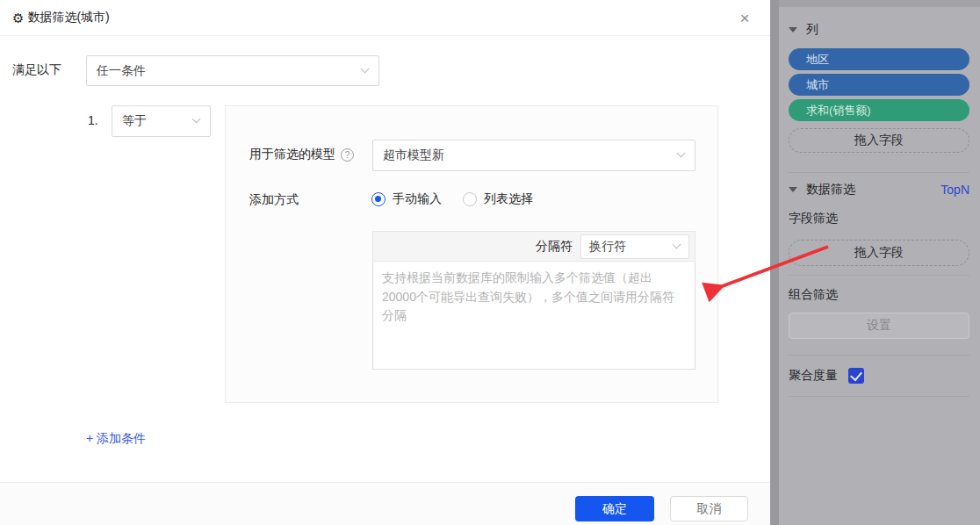 The width and height of the screenshot is (980, 525). What do you see at coordinates (134, 121) in the screenshot?
I see `operator-value: 等于` at bounding box center [134, 121].